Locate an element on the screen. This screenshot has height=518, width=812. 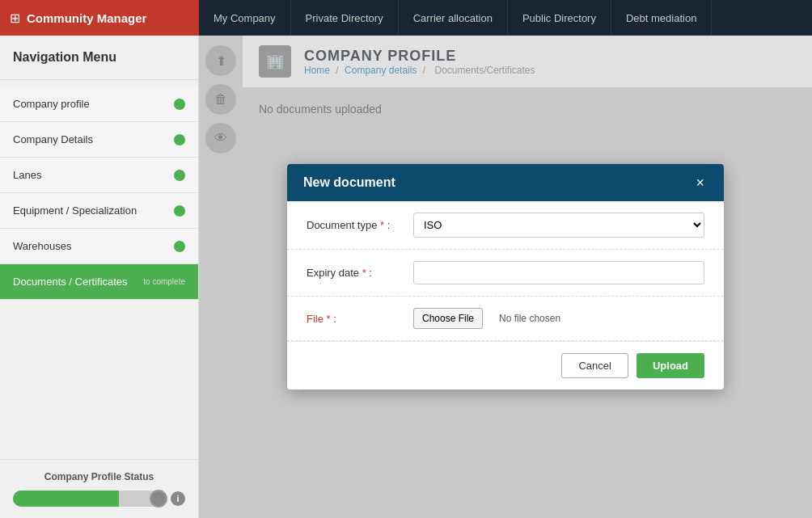
nav-my-company: My Company is located at coordinates (245, 18).